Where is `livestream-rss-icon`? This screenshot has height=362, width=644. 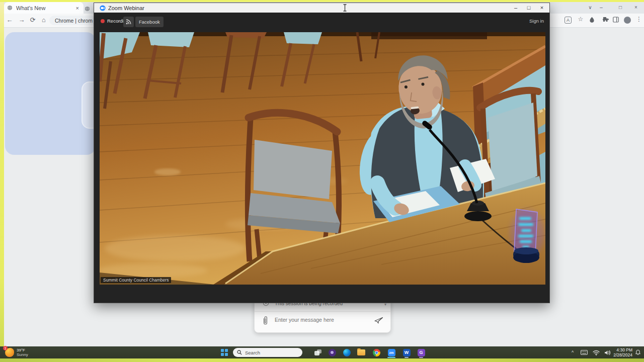 livestream-rss-icon is located at coordinates (129, 22).